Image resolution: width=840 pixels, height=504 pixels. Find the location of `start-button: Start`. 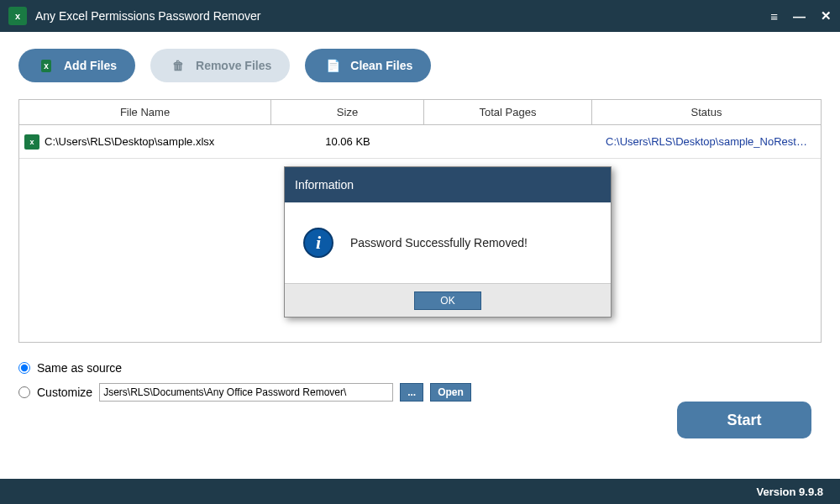

start-button: Start is located at coordinates (744, 420).